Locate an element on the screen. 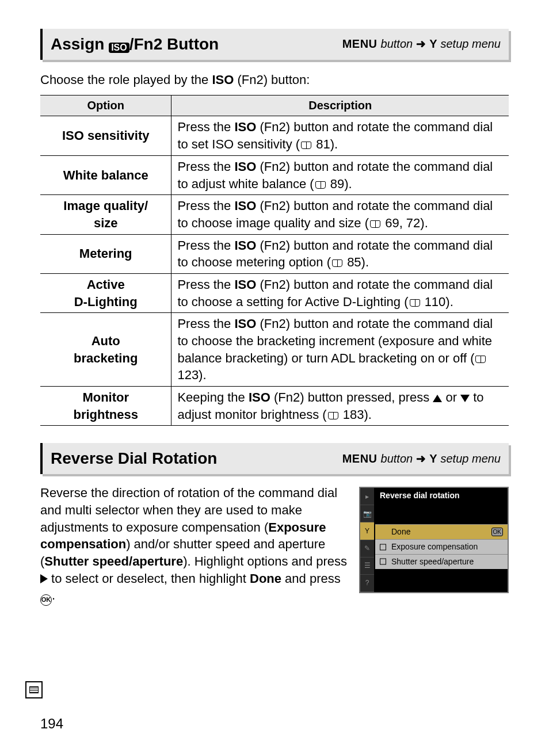 The height and width of the screenshot is (756, 549). crumb-menu-2: MENU is located at coordinates (360, 459).